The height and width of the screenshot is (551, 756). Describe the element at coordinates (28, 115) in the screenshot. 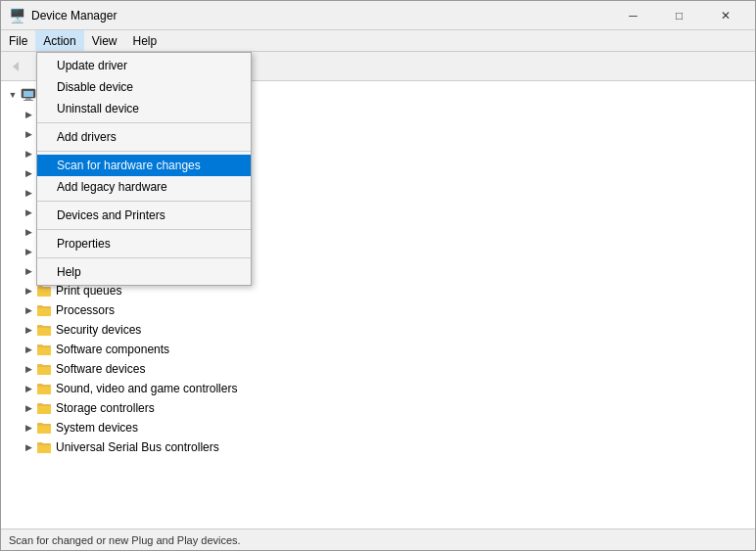

I see `arrow-audio: ▶` at that location.